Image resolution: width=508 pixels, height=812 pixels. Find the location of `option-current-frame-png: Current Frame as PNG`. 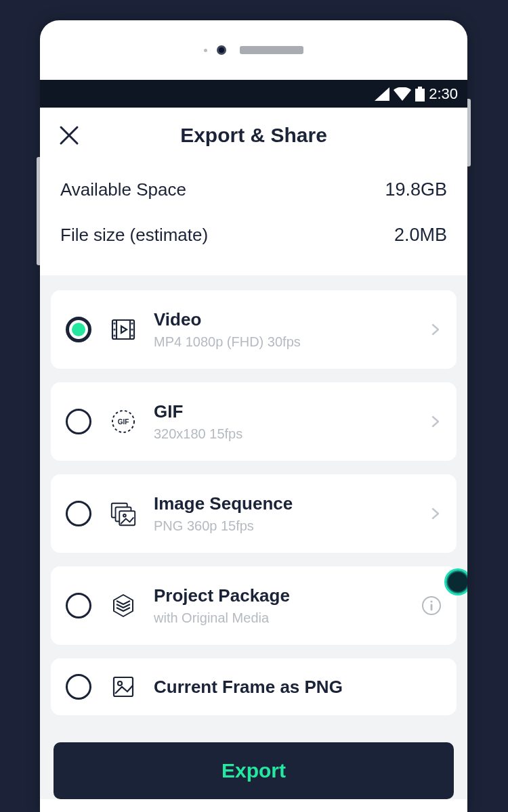

option-current-frame-png: Current Frame as PNG is located at coordinates (253, 687).